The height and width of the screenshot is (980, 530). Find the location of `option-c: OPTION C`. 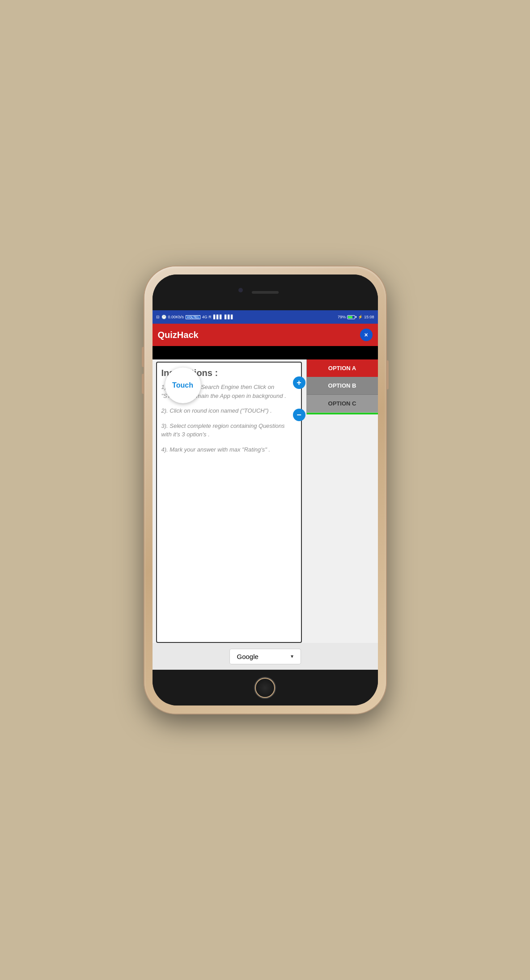

option-c: OPTION C is located at coordinates (343, 404).